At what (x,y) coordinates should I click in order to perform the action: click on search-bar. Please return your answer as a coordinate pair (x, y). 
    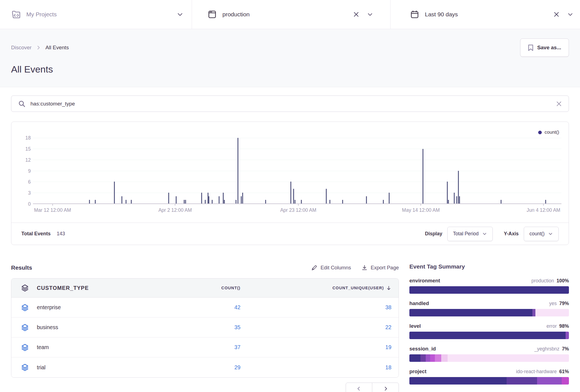
    Looking at the image, I should click on (290, 104).